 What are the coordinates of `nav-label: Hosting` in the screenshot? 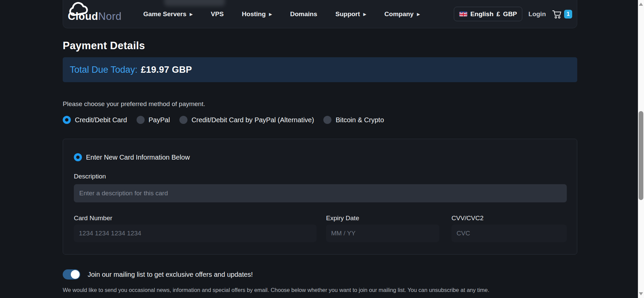 It's located at (254, 14).